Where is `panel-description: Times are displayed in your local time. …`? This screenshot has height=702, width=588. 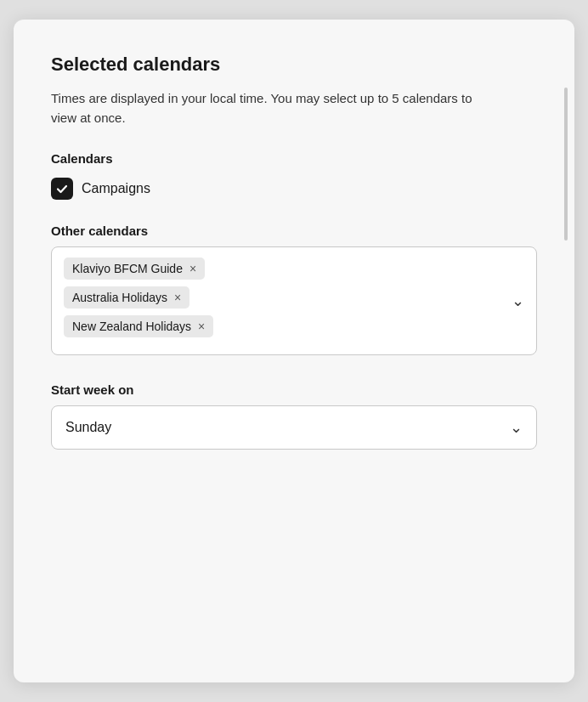 panel-description: Times are displayed in your local time. … is located at coordinates (272, 109).